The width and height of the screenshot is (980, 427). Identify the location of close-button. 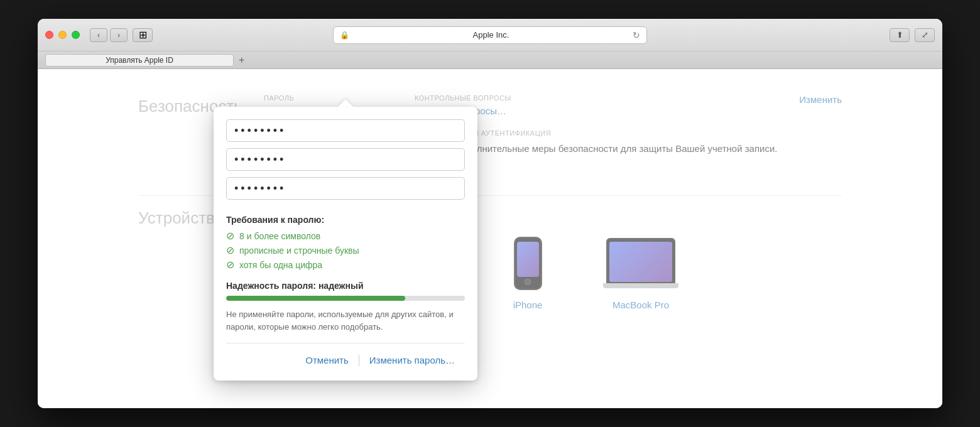
(49, 35).